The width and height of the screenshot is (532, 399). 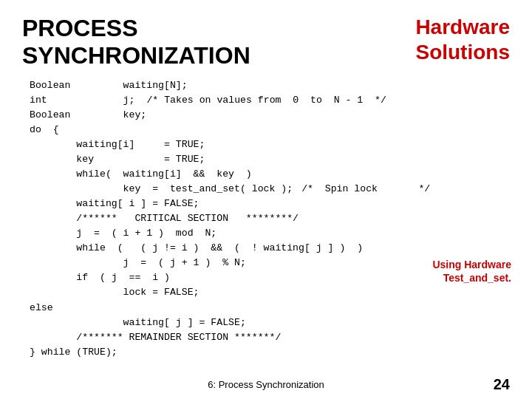 What do you see at coordinates (80, 28) in the screenshot?
I see `title-line1: PROCESS` at bounding box center [80, 28].